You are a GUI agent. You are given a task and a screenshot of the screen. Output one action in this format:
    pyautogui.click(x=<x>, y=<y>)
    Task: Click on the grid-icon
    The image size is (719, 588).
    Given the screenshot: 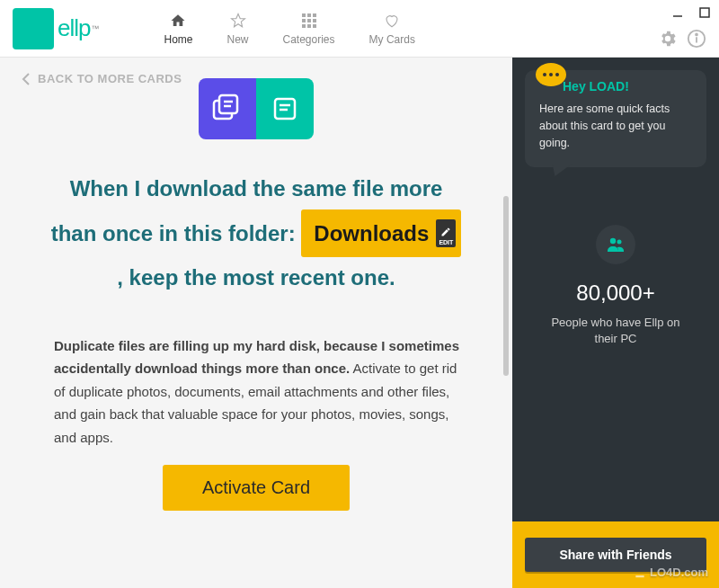 What is the action you would take?
    pyautogui.click(x=309, y=21)
    